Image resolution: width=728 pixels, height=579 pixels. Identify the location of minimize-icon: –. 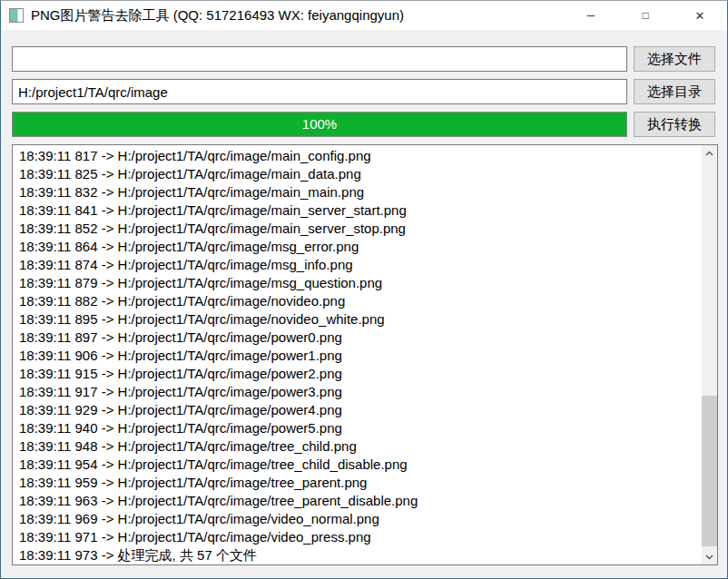
(591, 15).